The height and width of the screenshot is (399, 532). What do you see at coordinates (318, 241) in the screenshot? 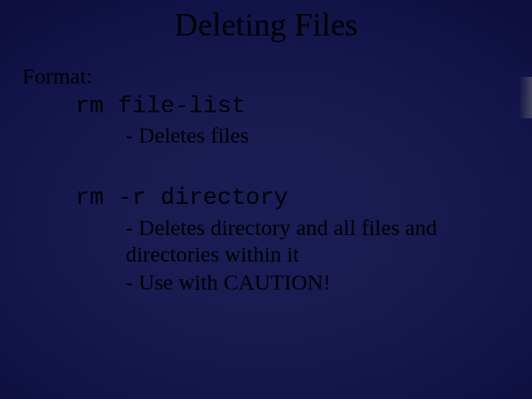
I see `command-2-desc-1: - Deletes directory and all files and di…` at bounding box center [318, 241].